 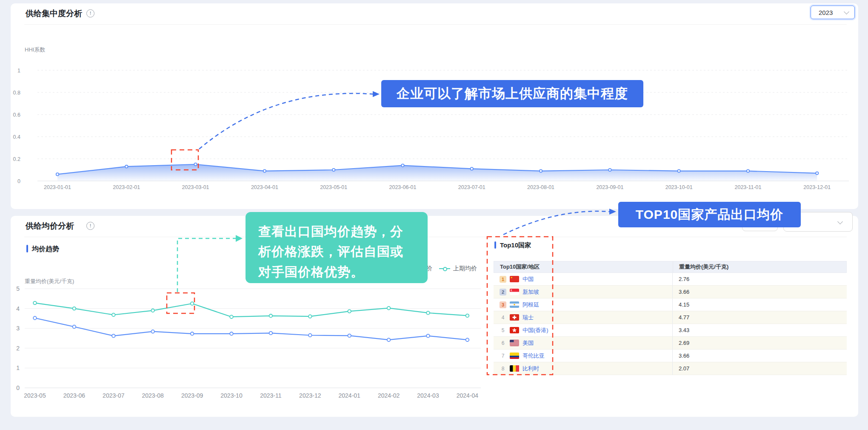 What do you see at coordinates (670, 318) in the screenshot?
I see `table-row: 4瑞士4.77` at bounding box center [670, 318].